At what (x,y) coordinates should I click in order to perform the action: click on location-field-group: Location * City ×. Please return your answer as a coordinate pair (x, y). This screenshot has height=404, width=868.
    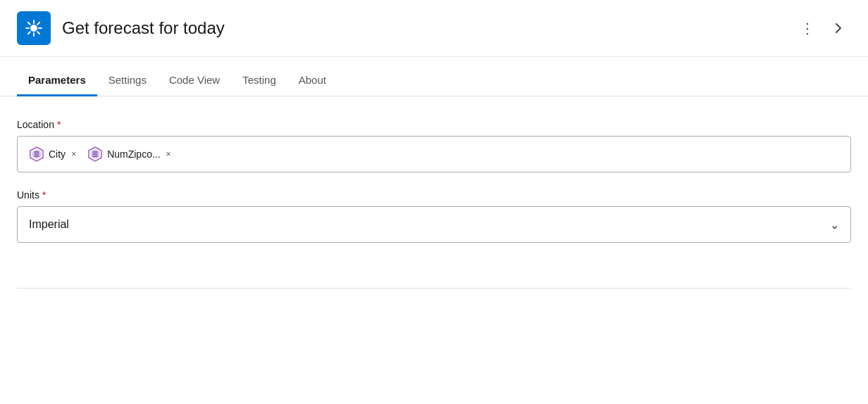
    Looking at the image, I should click on (434, 146).